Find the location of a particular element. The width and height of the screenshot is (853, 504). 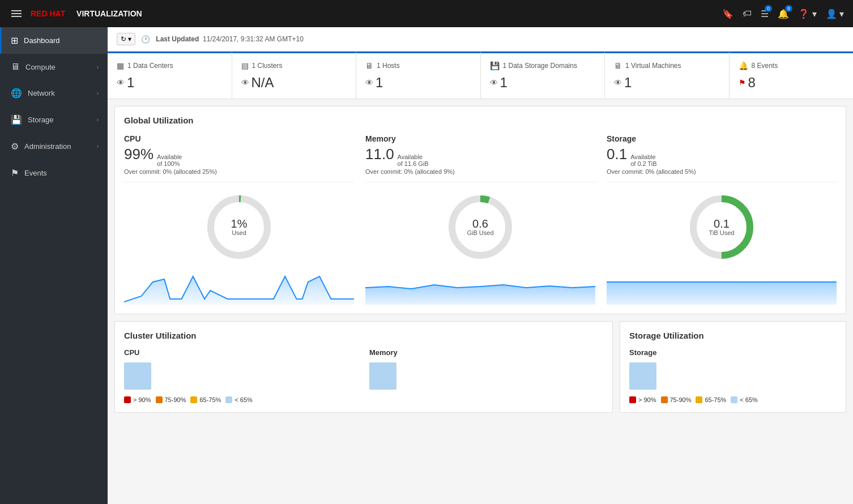

legend-dot-blue is located at coordinates (229, 400).